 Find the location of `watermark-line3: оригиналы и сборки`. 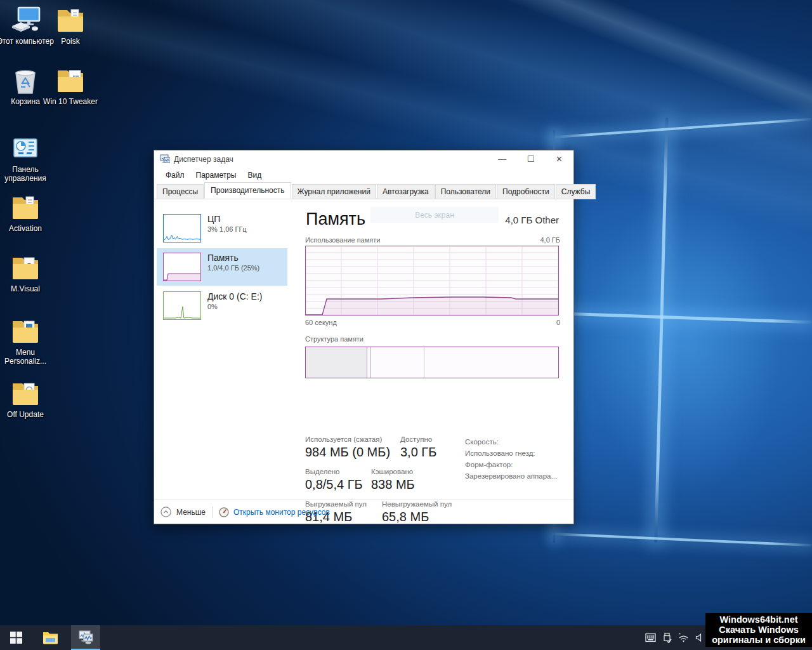

watermark-line3: оригиналы и сборки is located at coordinates (759, 640).